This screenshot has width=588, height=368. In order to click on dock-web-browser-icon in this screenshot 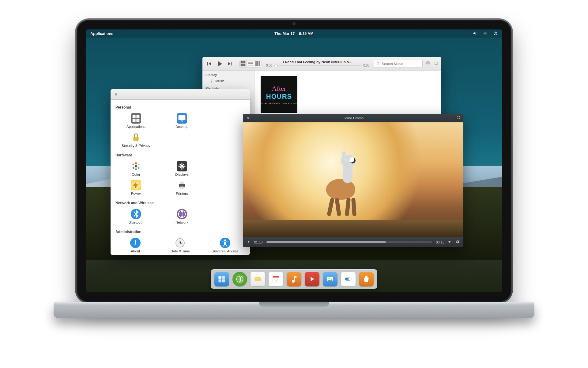, I will do `click(240, 279)`.